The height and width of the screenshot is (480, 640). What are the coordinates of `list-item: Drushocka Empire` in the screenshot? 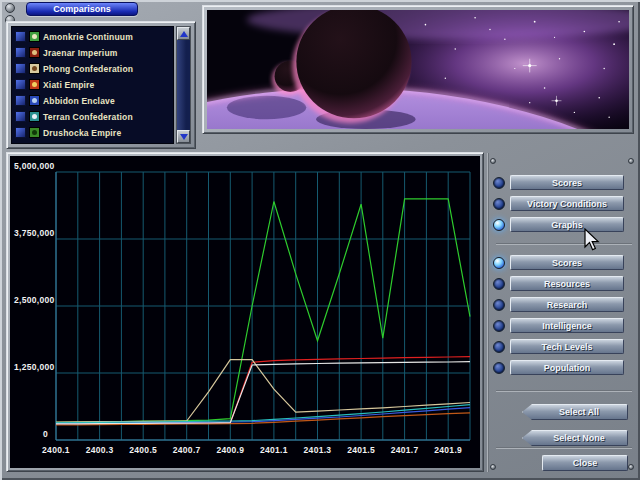 It's located at (93, 132).